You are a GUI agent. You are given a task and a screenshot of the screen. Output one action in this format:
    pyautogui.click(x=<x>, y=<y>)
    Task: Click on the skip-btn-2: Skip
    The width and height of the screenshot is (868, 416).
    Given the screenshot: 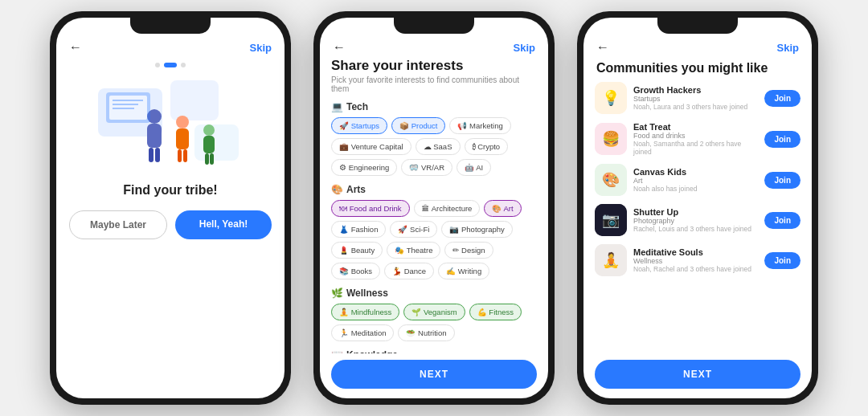 What is the action you would take?
    pyautogui.click(x=524, y=48)
    